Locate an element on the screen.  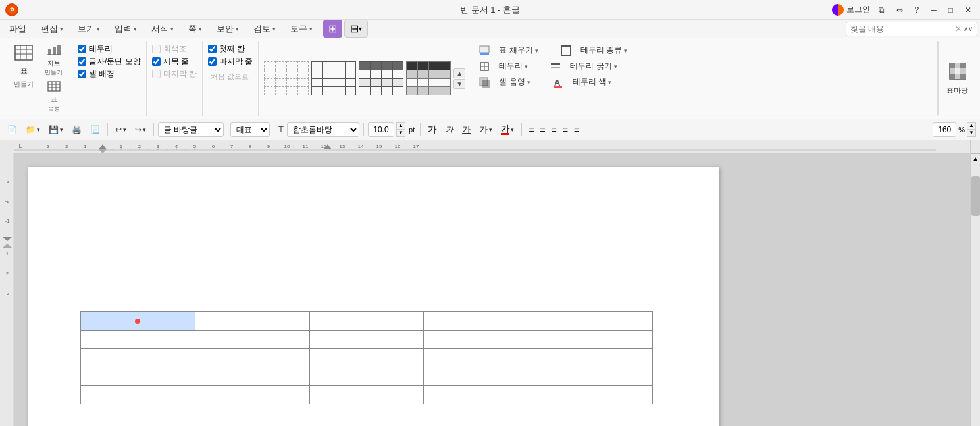
save-button: 💾 ▾ is located at coordinates (56, 130).